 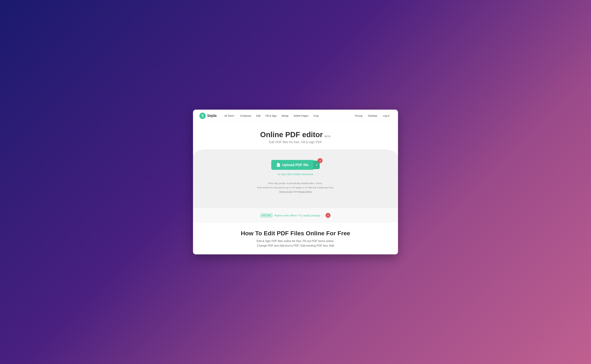 I want to click on privacy-line2: Free service for documents up to 200 pag…, so click(x=296, y=188).